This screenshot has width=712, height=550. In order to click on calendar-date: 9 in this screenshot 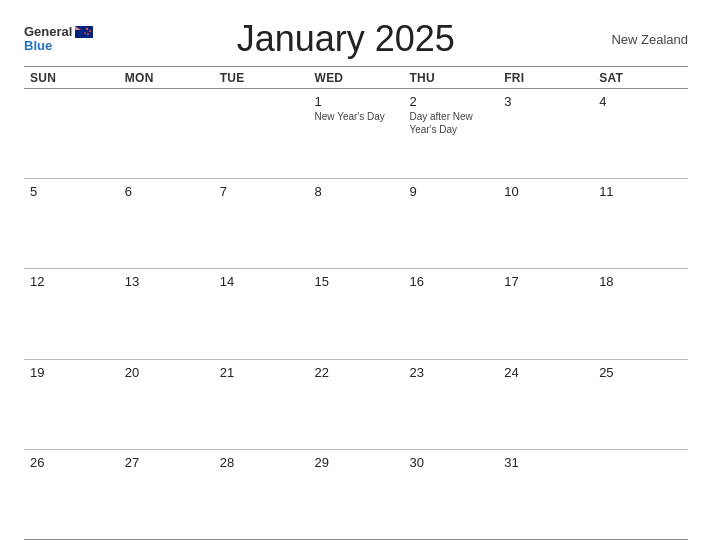, I will do `click(450, 192)`.